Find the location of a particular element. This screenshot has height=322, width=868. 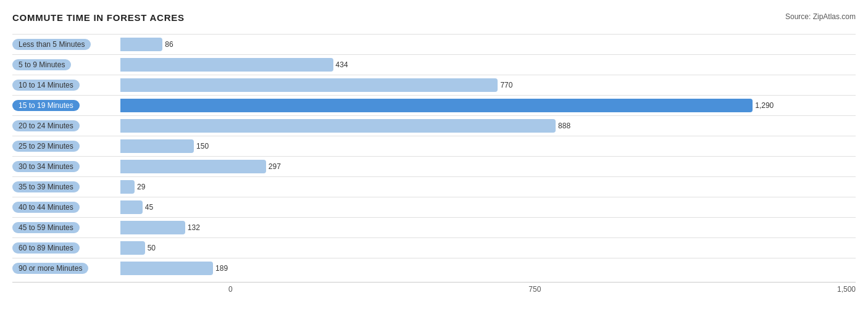

bar-container: 150 is located at coordinates (488, 146).